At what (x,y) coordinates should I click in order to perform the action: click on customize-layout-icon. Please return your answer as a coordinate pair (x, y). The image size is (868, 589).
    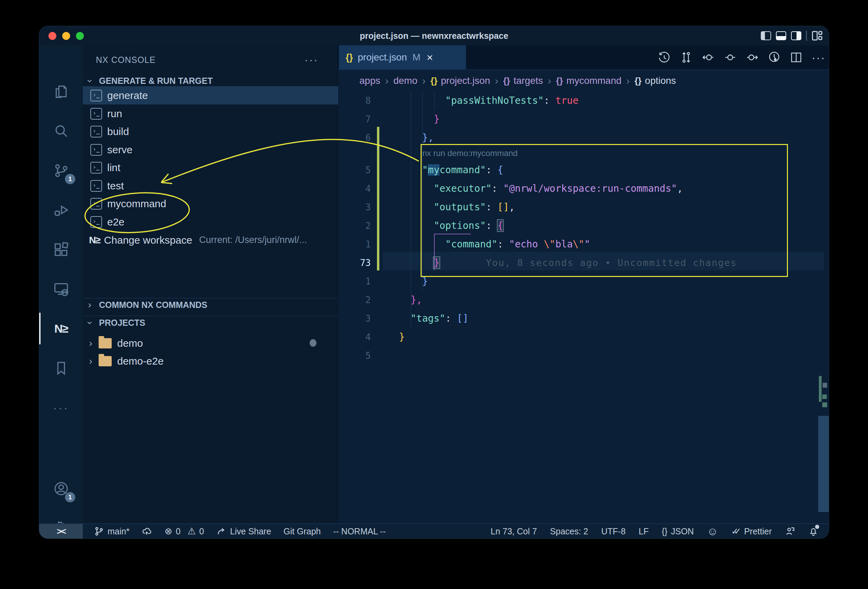
    Looking at the image, I should click on (817, 36).